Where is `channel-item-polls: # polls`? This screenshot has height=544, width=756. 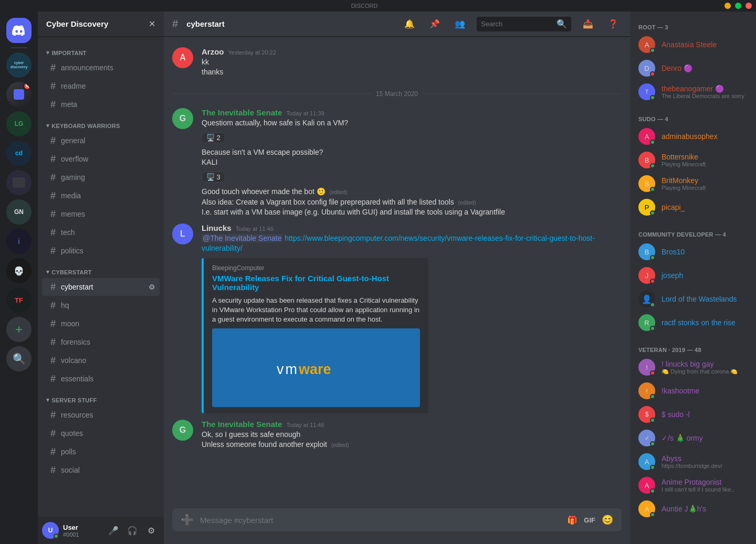 channel-item-polls: # polls is located at coordinates (101, 452).